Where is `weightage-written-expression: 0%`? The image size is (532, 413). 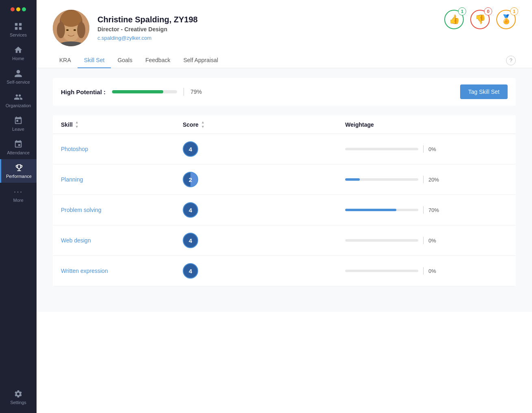 weightage-written-expression: 0% is located at coordinates (426, 271).